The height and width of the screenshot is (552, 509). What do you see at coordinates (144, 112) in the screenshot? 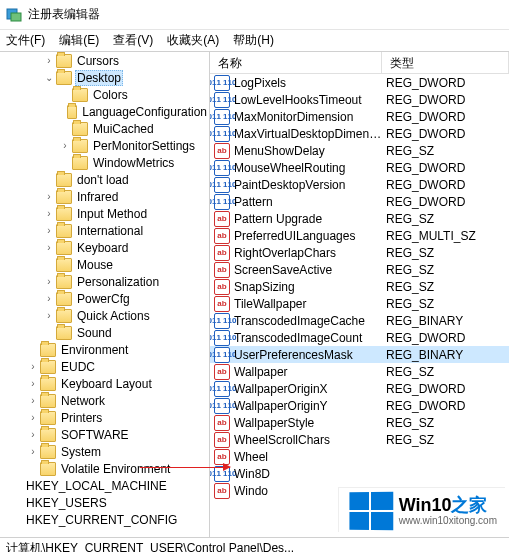
I see `tree-item-label: LanguageConfiguration` at bounding box center [144, 112].